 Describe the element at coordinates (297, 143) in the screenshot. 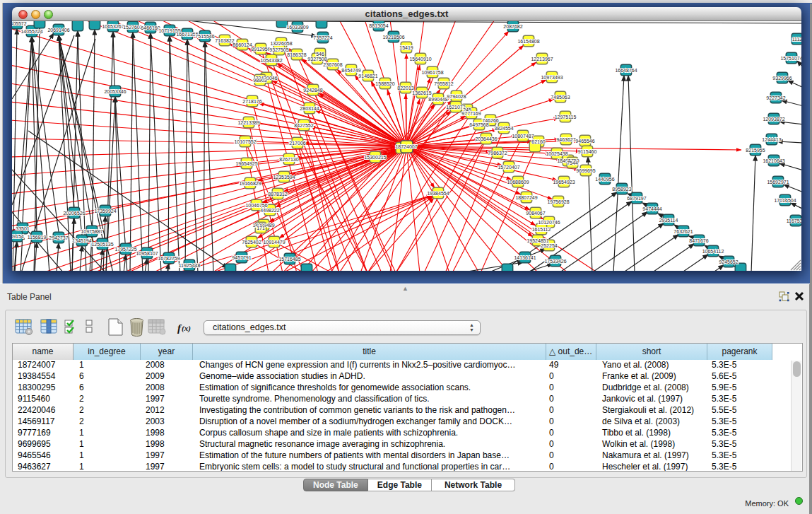

I see `svg-text: 217006` at that location.